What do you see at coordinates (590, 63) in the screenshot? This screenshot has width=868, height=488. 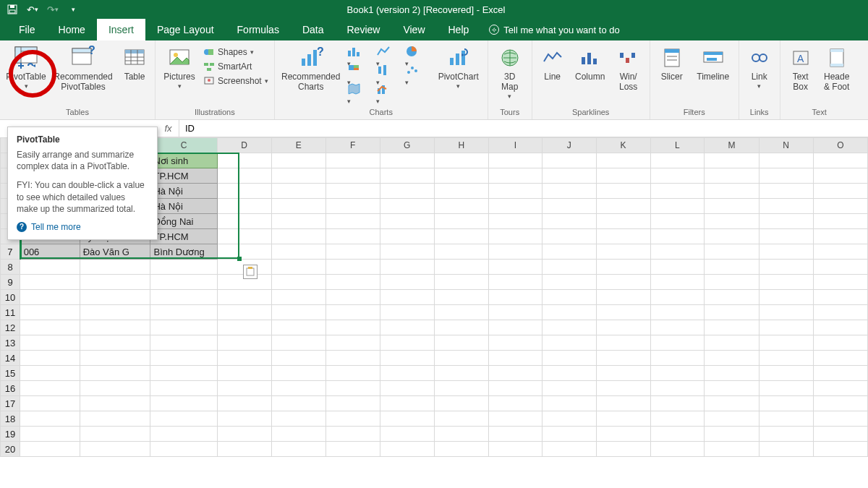 I see `sparkline-column-button: Column` at bounding box center [590, 63].